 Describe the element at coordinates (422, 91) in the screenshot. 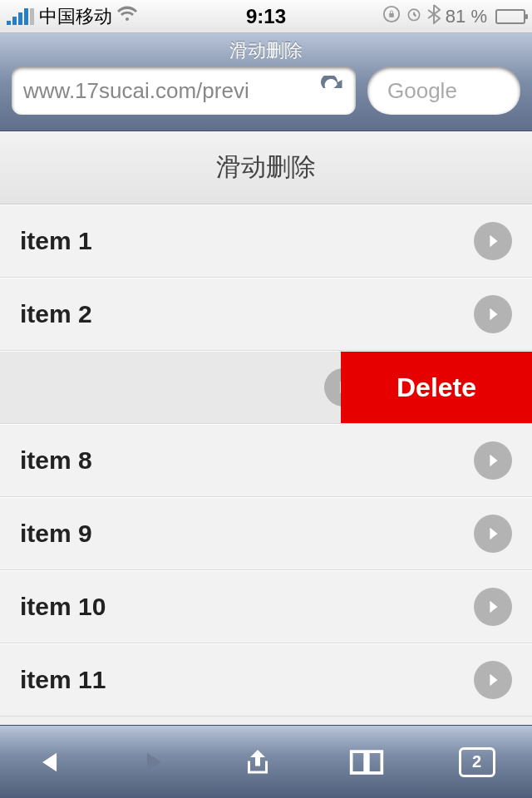

I see `search-placeholder: Google` at that location.